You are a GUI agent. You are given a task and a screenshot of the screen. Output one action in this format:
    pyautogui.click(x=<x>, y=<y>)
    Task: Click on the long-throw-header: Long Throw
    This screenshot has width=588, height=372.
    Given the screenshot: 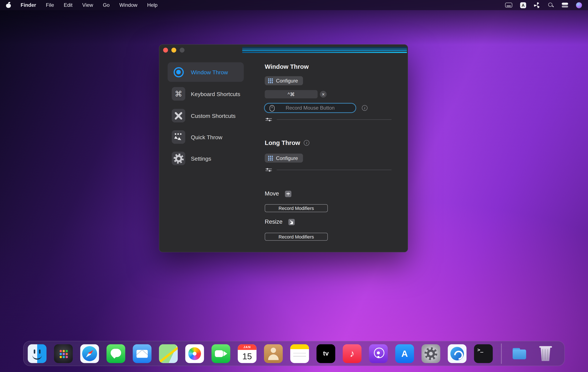 What is the action you would take?
    pyautogui.click(x=287, y=143)
    